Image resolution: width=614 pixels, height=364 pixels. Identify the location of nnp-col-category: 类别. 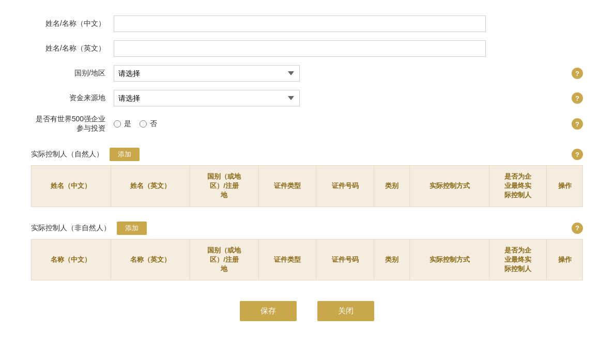
(392, 260).